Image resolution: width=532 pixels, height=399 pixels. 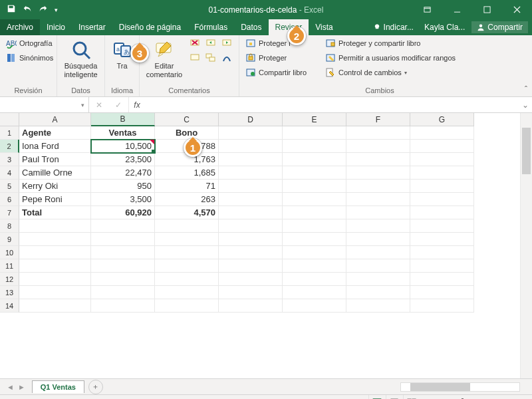 What do you see at coordinates (442, 146) in the screenshot?
I see `cell-G2` at bounding box center [442, 146].